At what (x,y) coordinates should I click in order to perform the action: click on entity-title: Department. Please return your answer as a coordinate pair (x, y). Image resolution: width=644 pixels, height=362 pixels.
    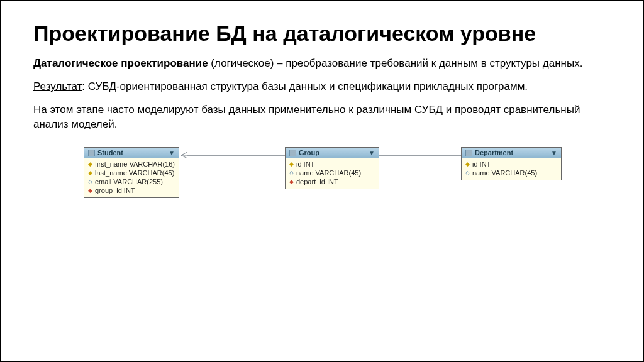
    Looking at the image, I should click on (494, 153).